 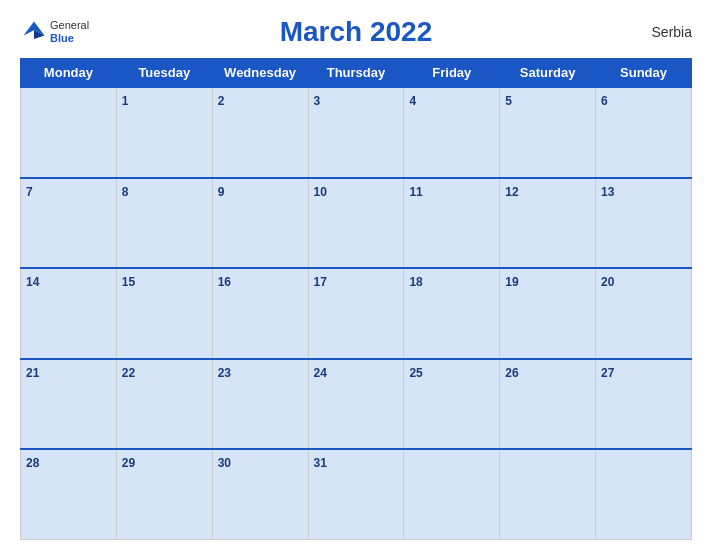 What do you see at coordinates (69, 404) in the screenshot?
I see `day-cell-21: 21` at bounding box center [69, 404].